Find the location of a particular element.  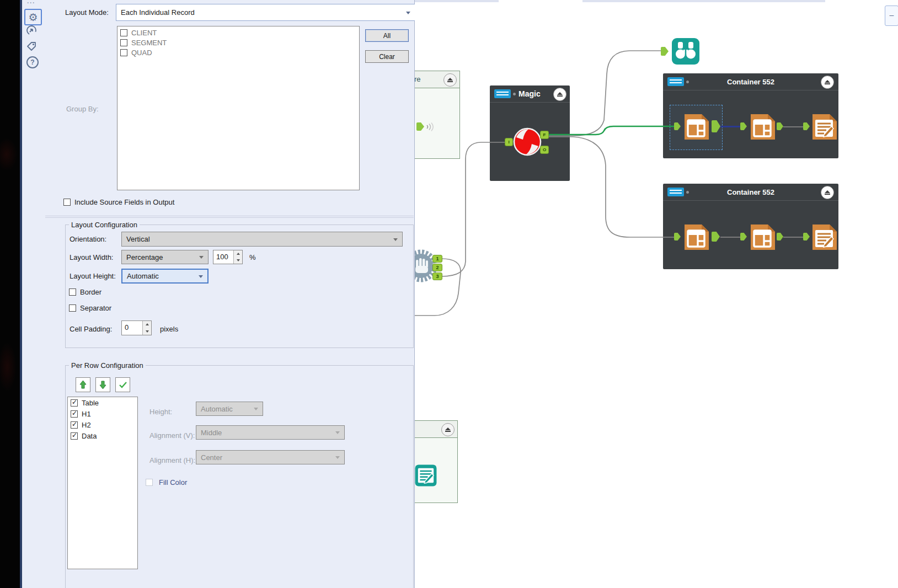

magic-output-anchor-o: O is located at coordinates (544, 150).